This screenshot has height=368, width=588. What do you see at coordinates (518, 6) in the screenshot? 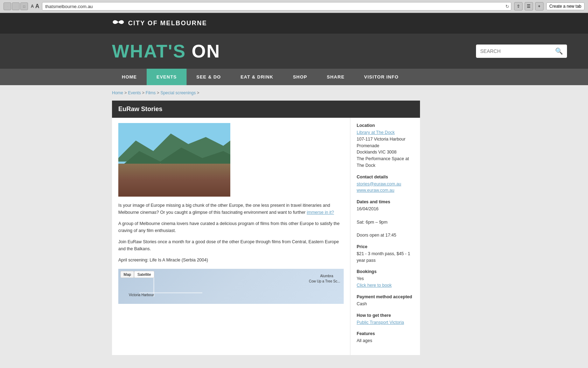
I see `share-button: ⇧` at bounding box center [518, 6].